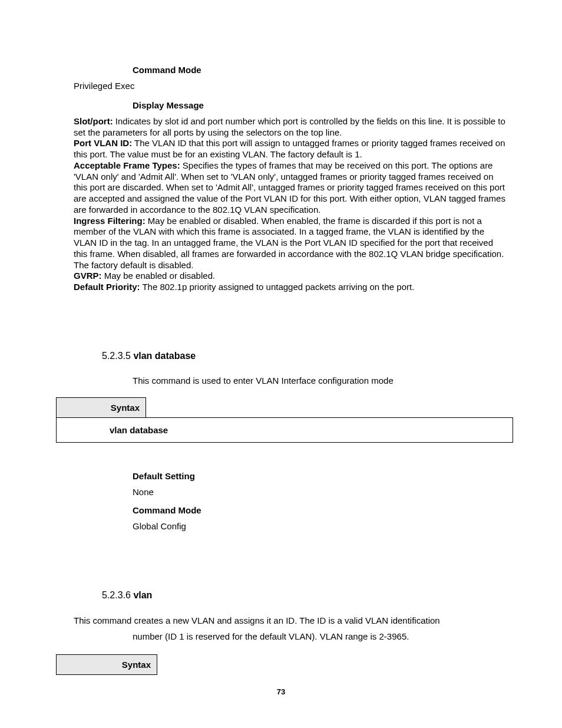 The image size is (562, 728). What do you see at coordinates (159, 276) in the screenshot?
I see `def-gvrp-text: May be enabled or disabled.` at bounding box center [159, 276].